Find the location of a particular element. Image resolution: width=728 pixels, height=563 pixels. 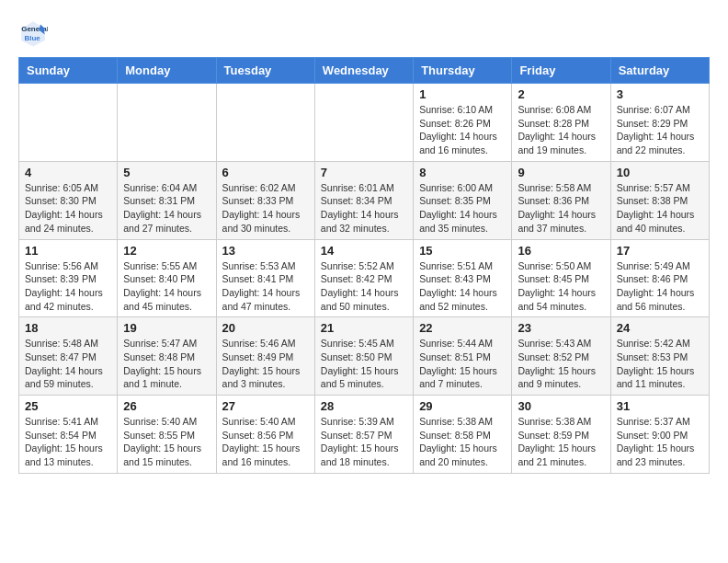

day-info: Sunrise: 5:57 AM Sunset: 8:38 PM Dayligh… is located at coordinates (660, 208).